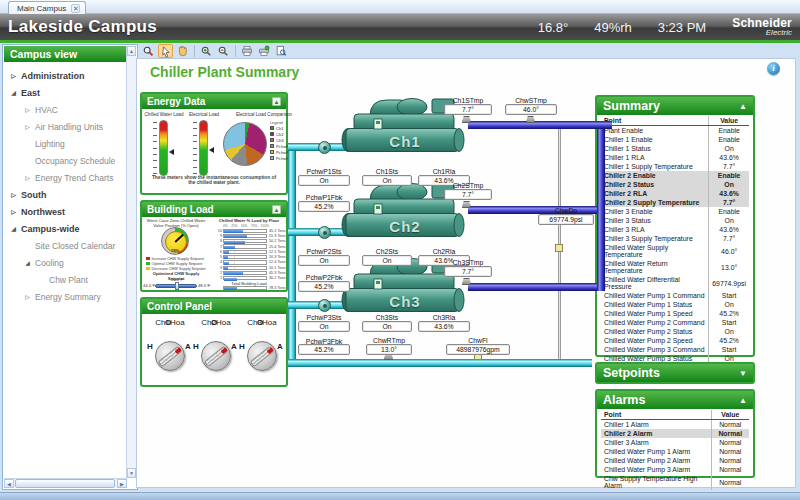 This screenshot has height=500, width=800. What do you see at coordinates (743, 374) in the screenshot?
I see `expand-icon: ▼` at bounding box center [743, 374].